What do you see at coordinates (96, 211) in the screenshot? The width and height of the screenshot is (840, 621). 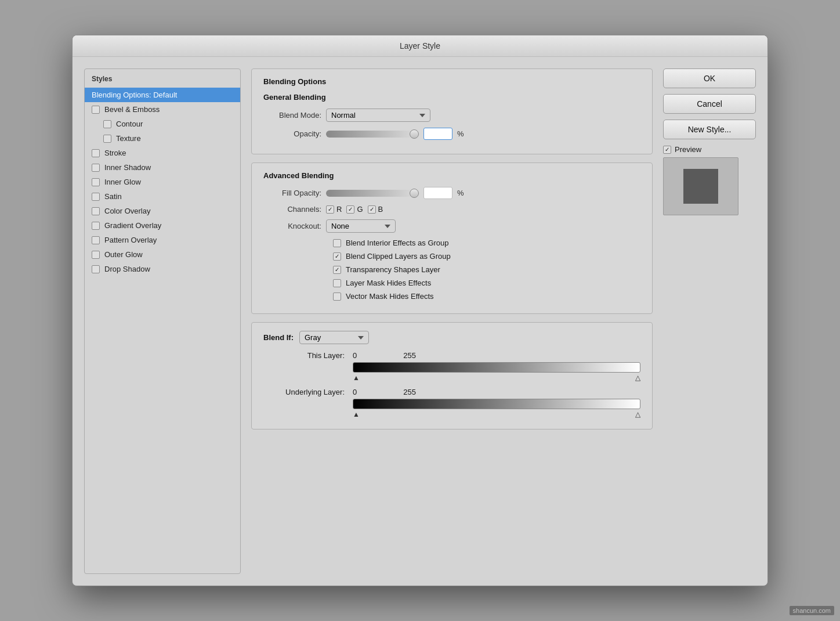 I see `color-overlay-checkbox` at bounding box center [96, 211].